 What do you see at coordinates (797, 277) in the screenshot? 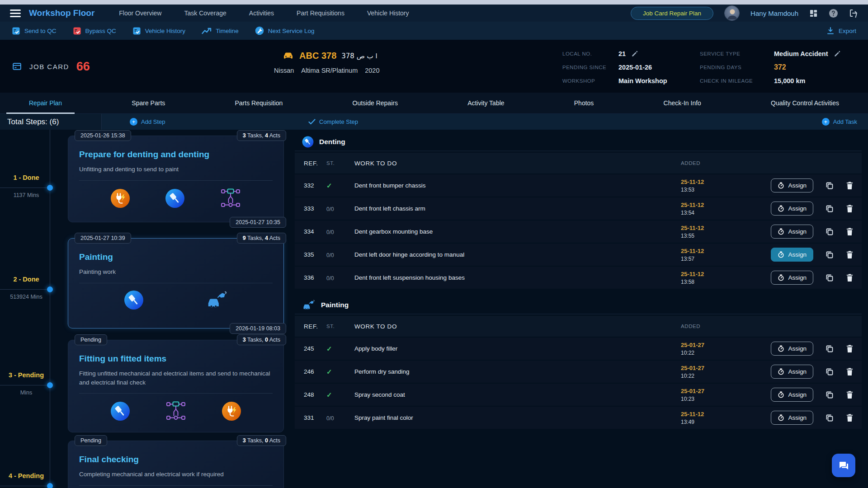
I see `assign-label: Assign` at bounding box center [797, 277].